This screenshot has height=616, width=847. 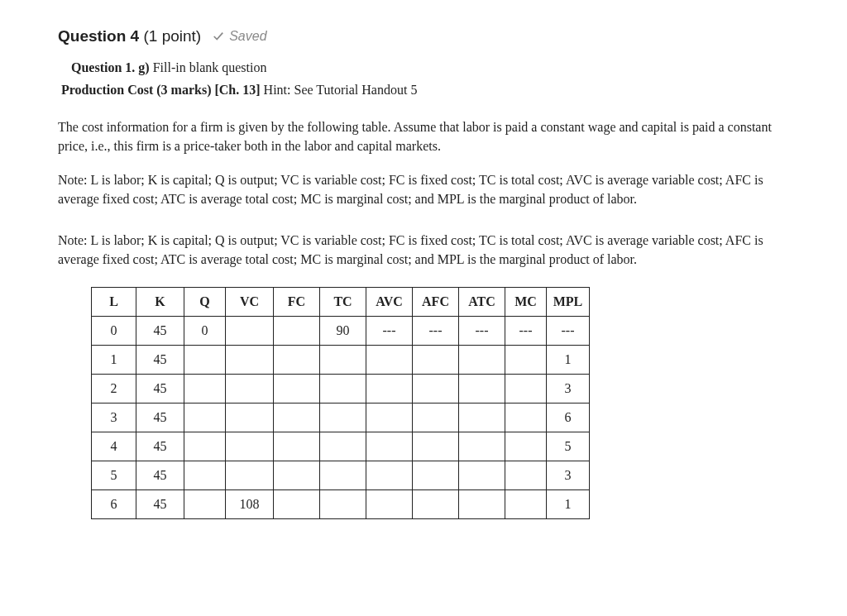 I want to click on table-row: 1 45 1, so click(x=341, y=361).